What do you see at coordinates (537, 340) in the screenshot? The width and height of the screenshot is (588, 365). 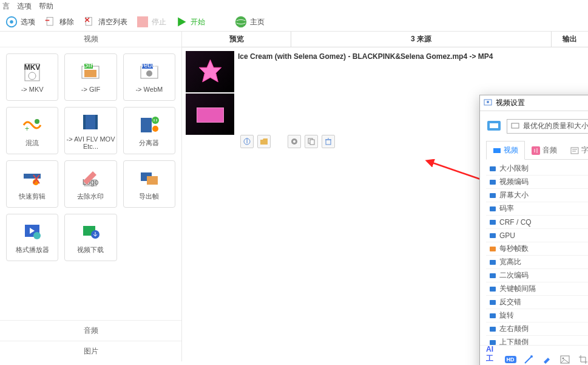 I see `property-row: 上下颠倒否` at bounding box center [537, 340].